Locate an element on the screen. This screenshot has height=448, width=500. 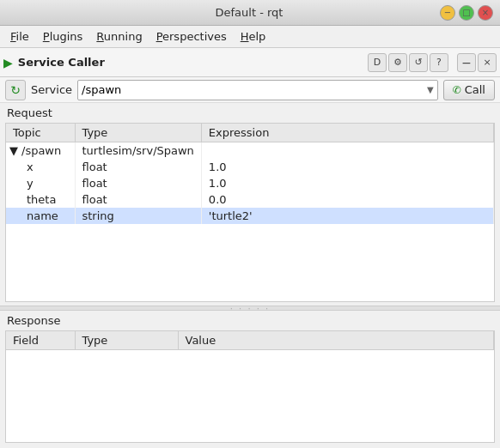
menu-running: Running is located at coordinates (119, 36).